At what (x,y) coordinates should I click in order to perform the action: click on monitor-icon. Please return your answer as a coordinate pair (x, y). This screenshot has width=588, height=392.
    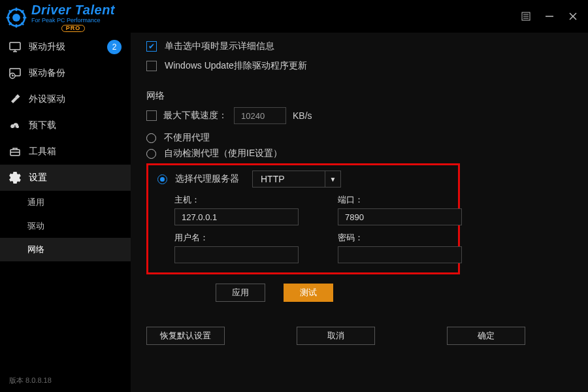
    Looking at the image, I should click on (15, 47).